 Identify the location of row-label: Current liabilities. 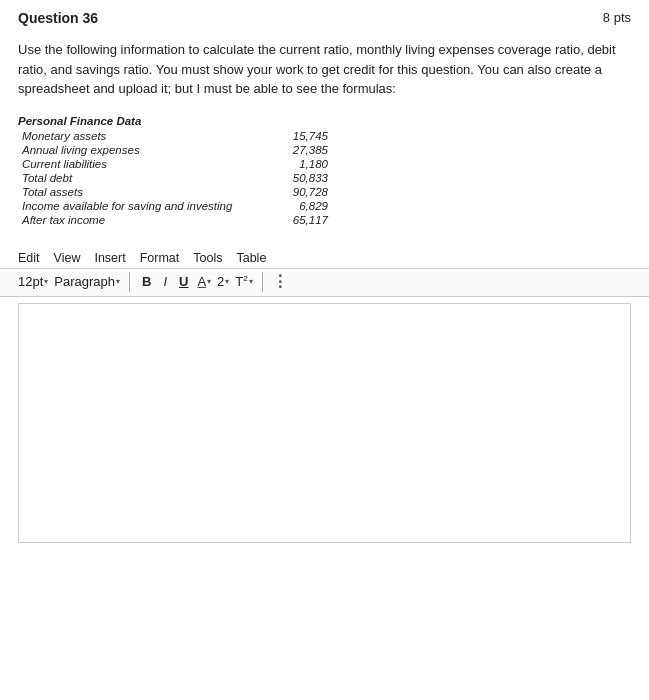
(147, 164).